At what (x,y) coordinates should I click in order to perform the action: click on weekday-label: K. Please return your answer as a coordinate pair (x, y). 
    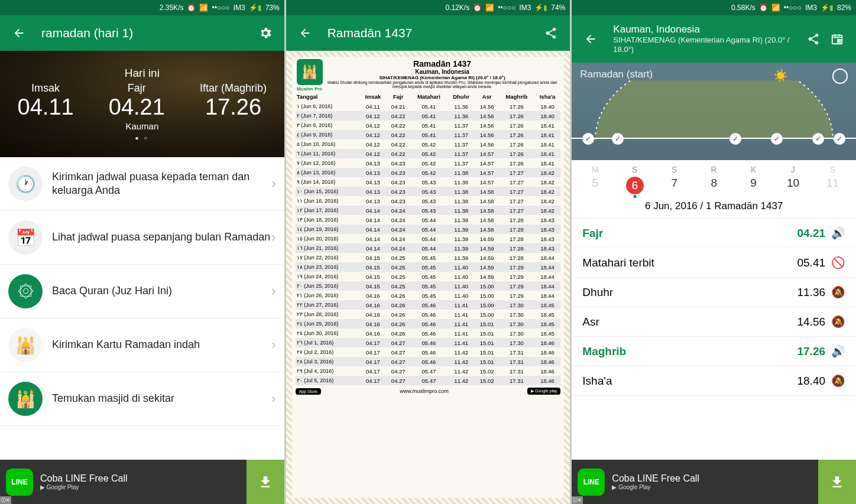
    Looking at the image, I should click on (753, 170).